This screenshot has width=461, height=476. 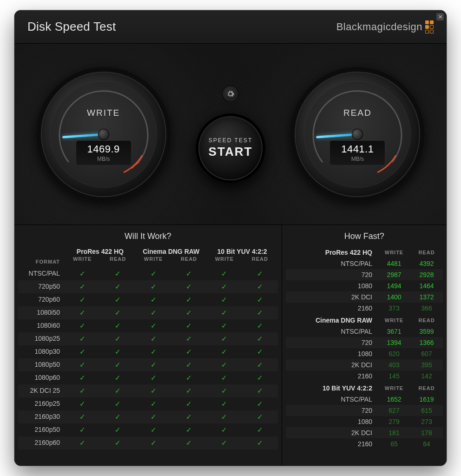 What do you see at coordinates (427, 433) in the screenshot?
I see `fast-read-value: 178` at bounding box center [427, 433].